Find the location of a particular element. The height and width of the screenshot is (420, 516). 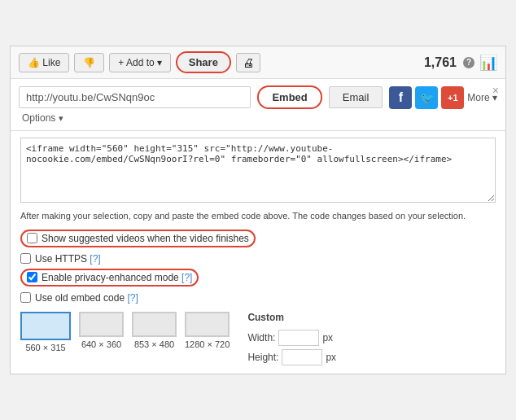

social-icons: f 🐦 +1 More ▾ is located at coordinates (443, 98).